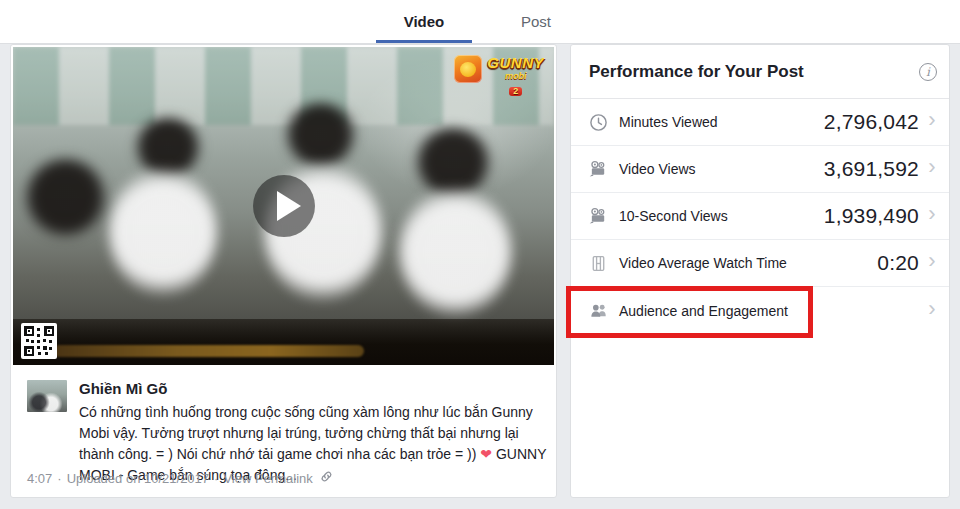 The height and width of the screenshot is (509, 960). Describe the element at coordinates (599, 263) in the screenshot. I see `film-frame-icon` at that location.